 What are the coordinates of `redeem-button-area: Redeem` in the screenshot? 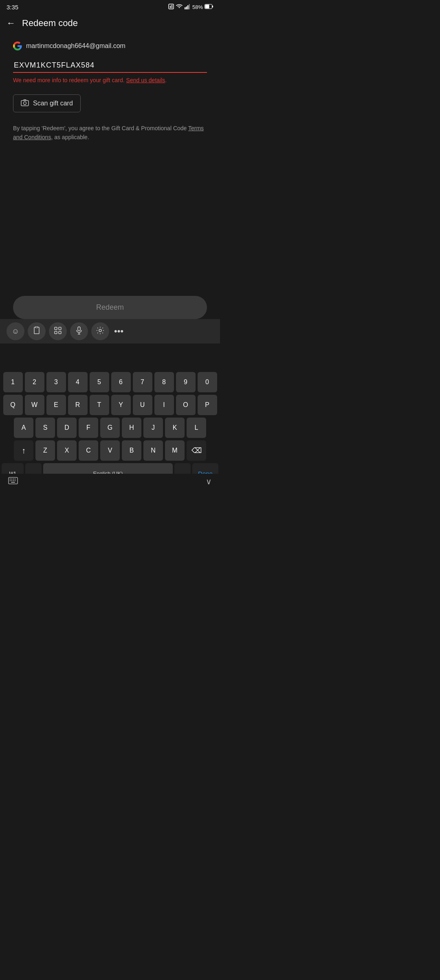 It's located at (110, 308).